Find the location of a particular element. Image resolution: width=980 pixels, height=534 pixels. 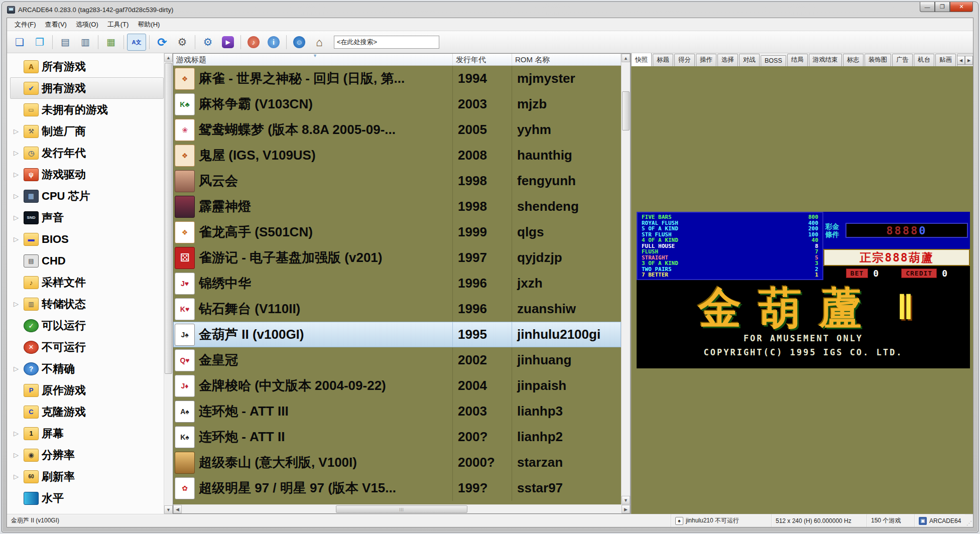

list-view-button: ▥ is located at coordinates (85, 42).